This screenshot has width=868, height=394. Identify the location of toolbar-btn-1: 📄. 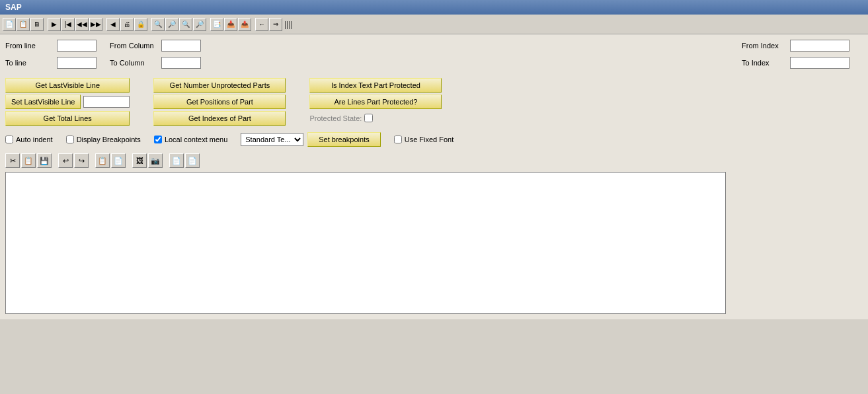
(9, 24).